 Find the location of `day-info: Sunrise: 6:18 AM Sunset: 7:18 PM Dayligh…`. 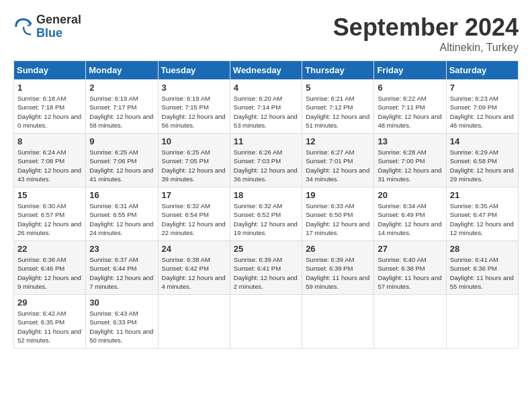

day-info: Sunrise: 6:18 AM Sunset: 7:18 PM Dayligh… is located at coordinates (50, 111).